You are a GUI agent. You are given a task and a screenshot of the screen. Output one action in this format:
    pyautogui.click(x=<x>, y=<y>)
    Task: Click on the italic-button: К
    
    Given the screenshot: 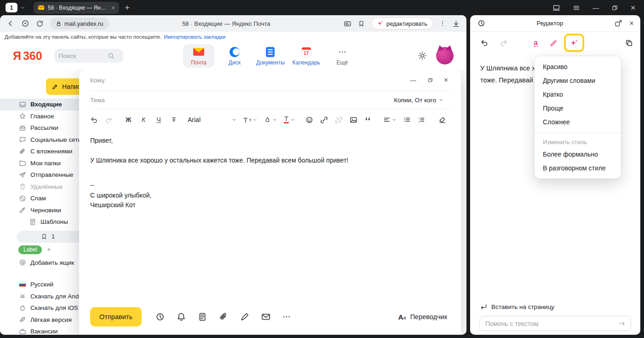 What is the action you would take?
    pyautogui.click(x=144, y=120)
    